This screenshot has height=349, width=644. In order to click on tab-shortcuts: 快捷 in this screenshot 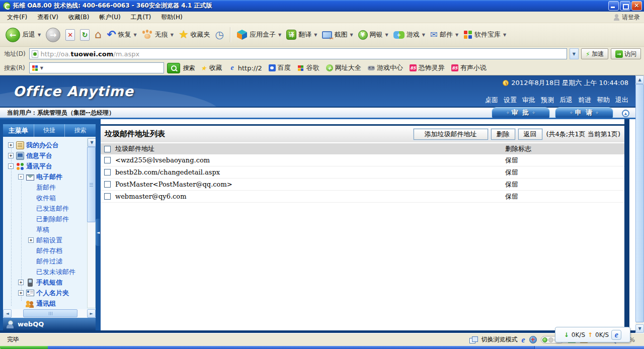, I will do `click(50, 131)`.